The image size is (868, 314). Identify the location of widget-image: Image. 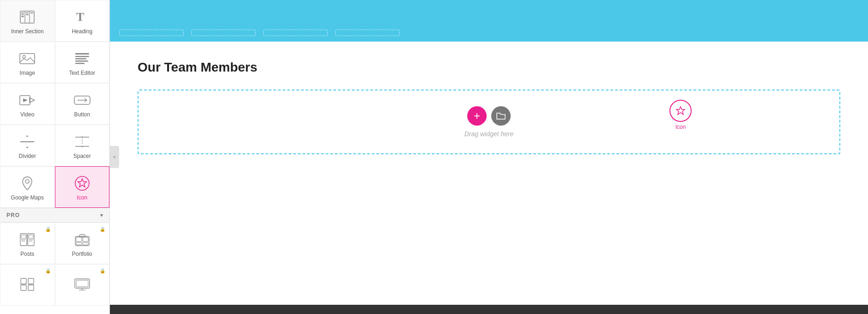
(28, 62).